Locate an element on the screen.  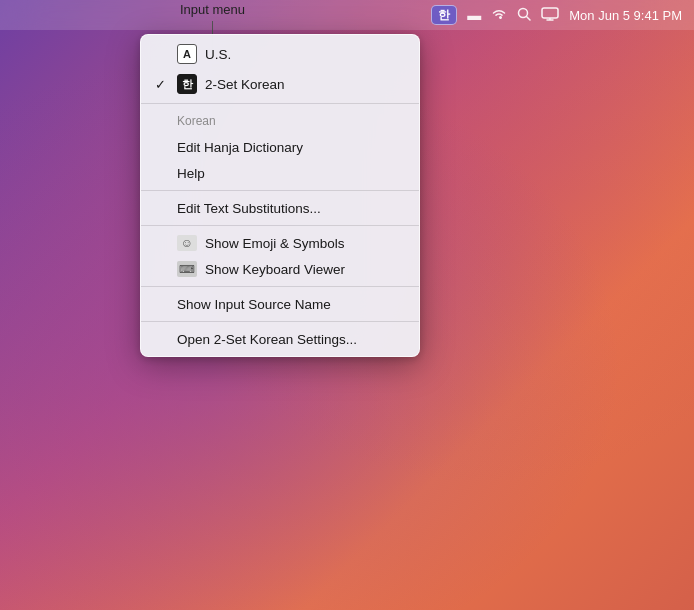
open-settings-label: Open 2-Set Korean Settings... is located at coordinates (267, 340).